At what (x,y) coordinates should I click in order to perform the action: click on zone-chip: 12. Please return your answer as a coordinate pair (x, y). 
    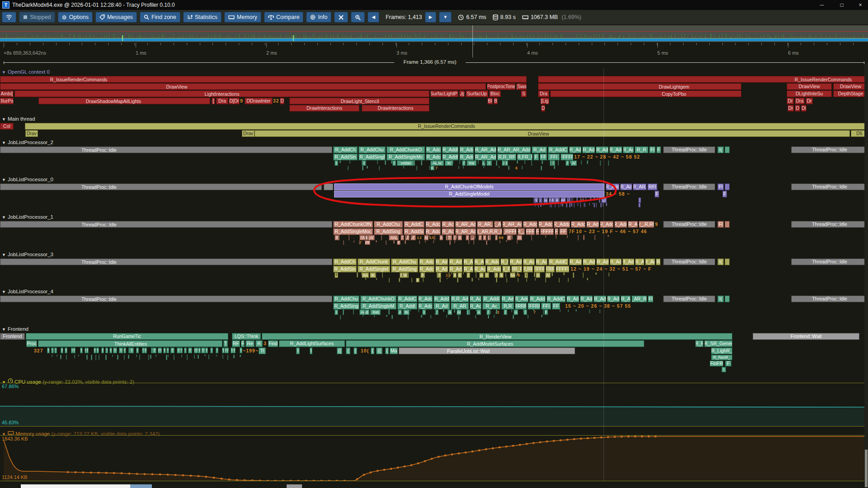
    Looking at the image, I should click on (420, 238).